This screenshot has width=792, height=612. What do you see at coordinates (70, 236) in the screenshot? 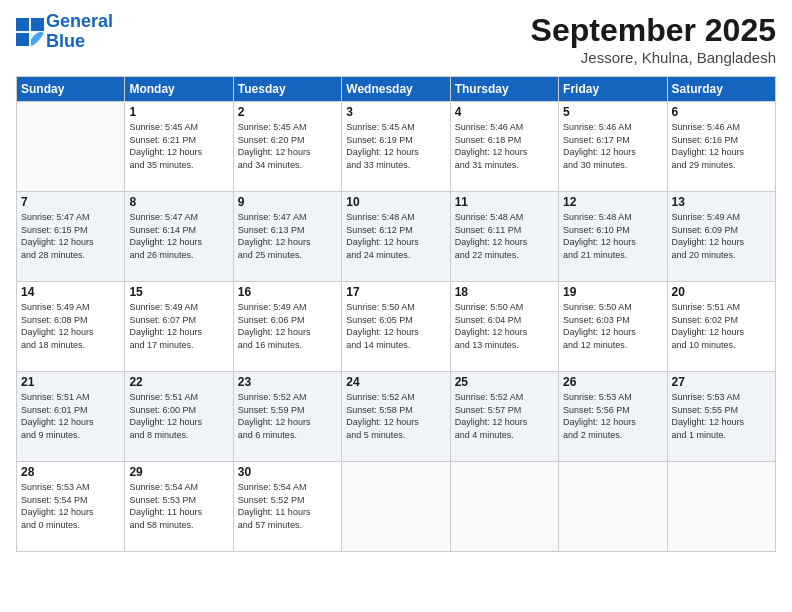
I see `day-info: Sunrise: 5:47 AM Sunset: 6:15 PM Dayligh…` at bounding box center [70, 236].